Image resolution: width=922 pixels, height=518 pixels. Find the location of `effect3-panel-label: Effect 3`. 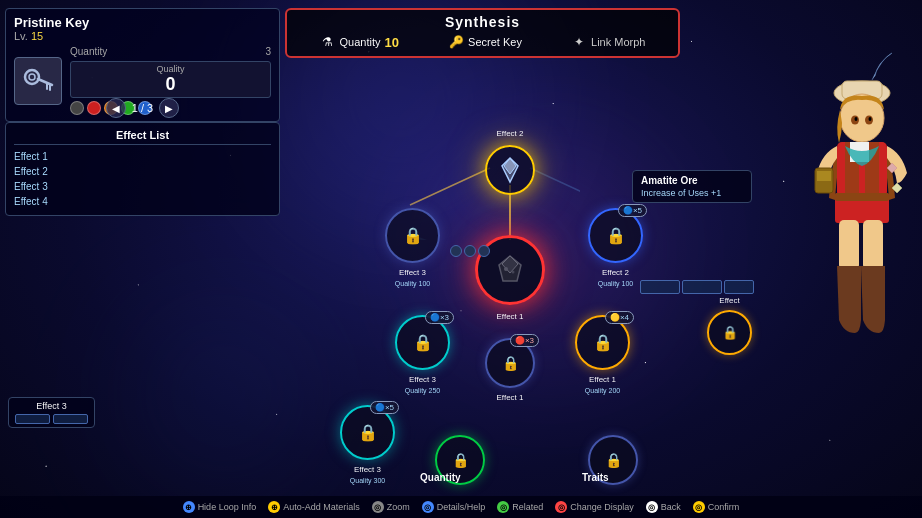

effect3-panel-label: Effect 3 is located at coordinates (52, 406).